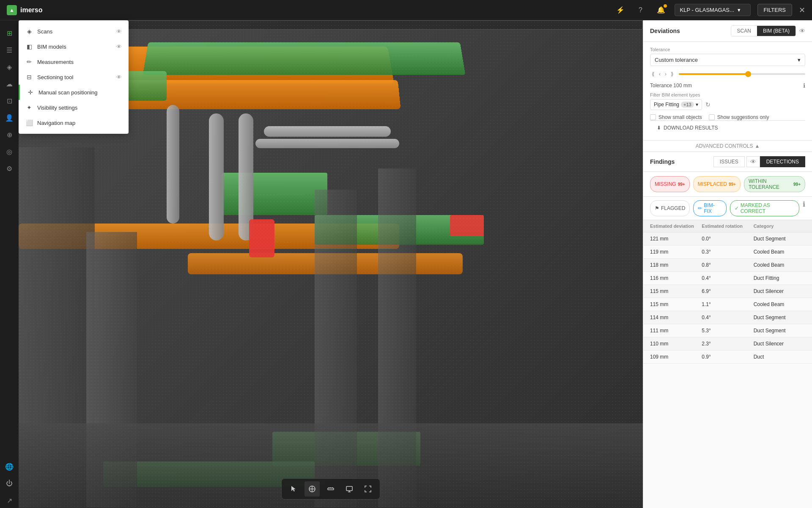 This screenshot has height=508, width=812. What do you see at coordinates (697, 105) in the screenshot?
I see `filter-chevron-icon: ▾` at bounding box center [697, 105].